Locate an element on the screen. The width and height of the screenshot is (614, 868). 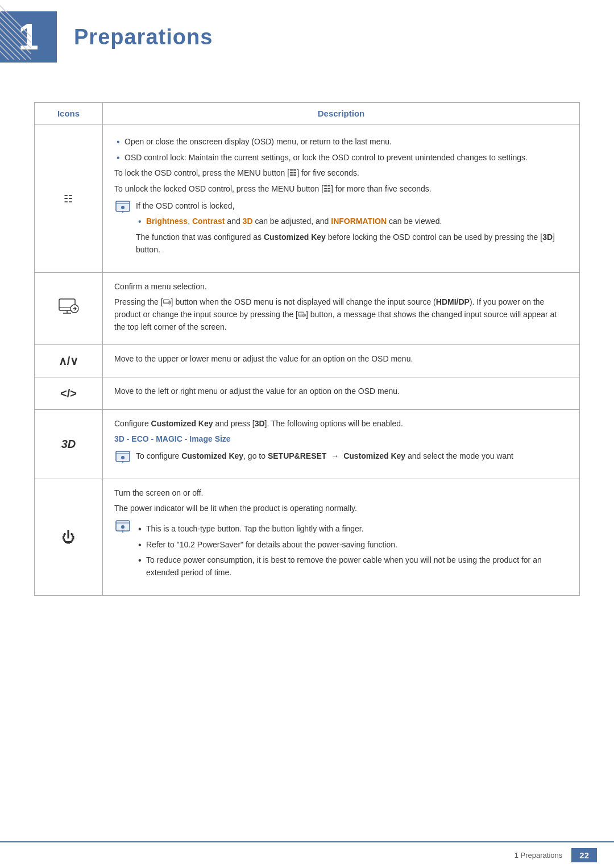
power-icon: ⏻ is located at coordinates (69, 537).